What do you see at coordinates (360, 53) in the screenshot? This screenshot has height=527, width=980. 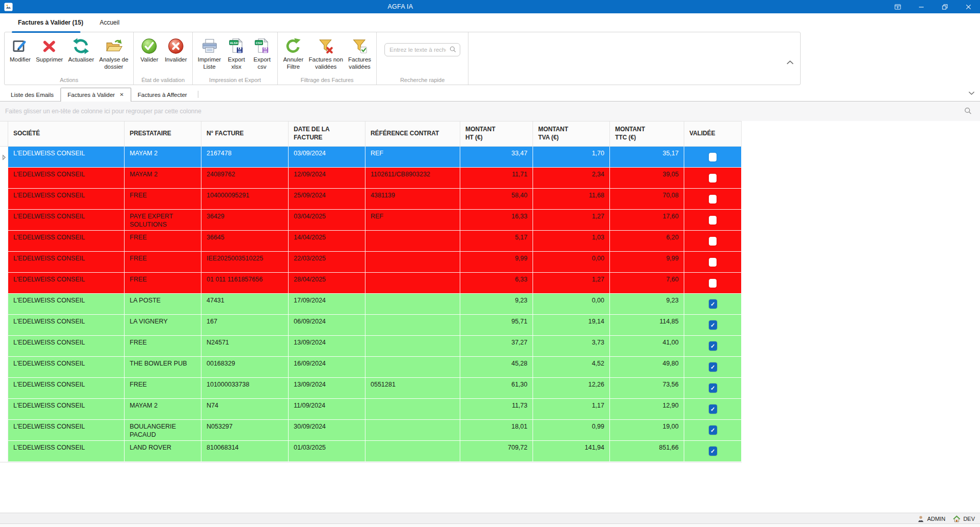 I see `ribbon-button-filter-valid: Factures validées` at bounding box center [360, 53].